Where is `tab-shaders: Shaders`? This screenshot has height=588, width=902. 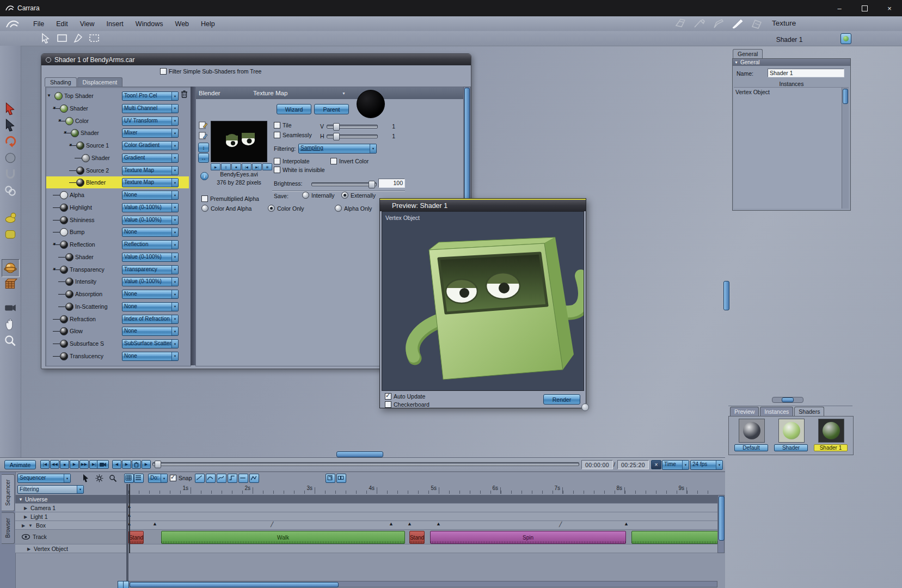
tab-shaders: Shaders is located at coordinates (809, 412).